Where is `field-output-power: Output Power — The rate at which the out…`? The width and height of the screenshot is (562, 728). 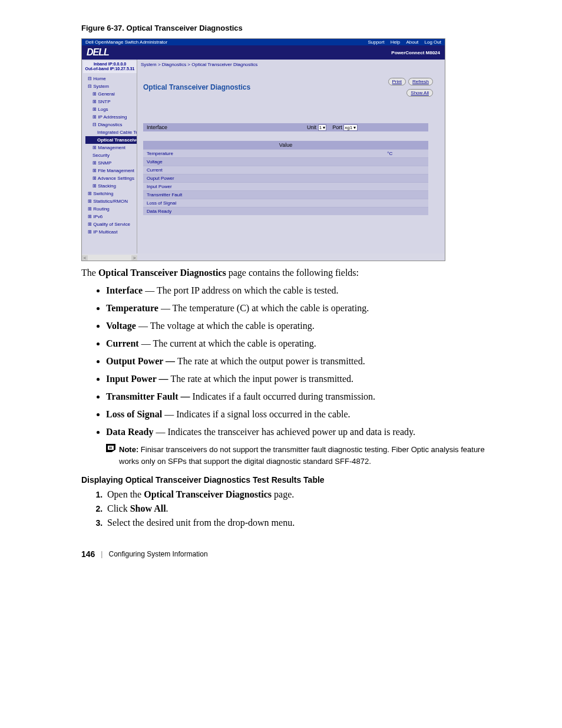 field-output-power: Output Power — The rate at which the out… is located at coordinates (305, 361).